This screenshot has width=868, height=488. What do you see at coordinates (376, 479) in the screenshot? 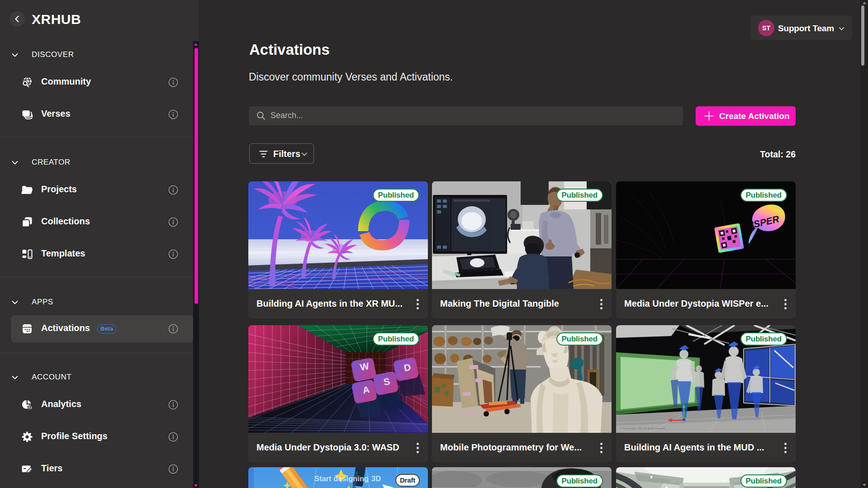
I see `svg-text: 3D` at bounding box center [376, 479].